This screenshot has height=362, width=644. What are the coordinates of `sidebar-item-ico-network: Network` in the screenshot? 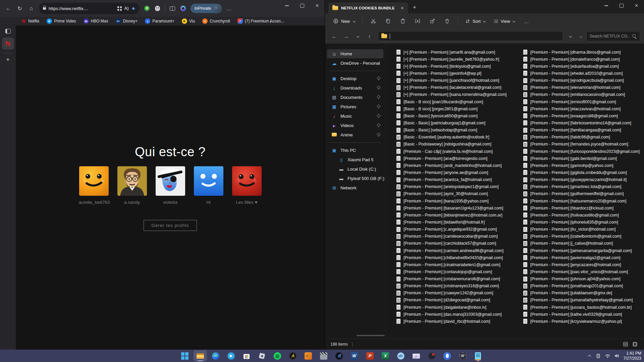 It's located at (355, 188).